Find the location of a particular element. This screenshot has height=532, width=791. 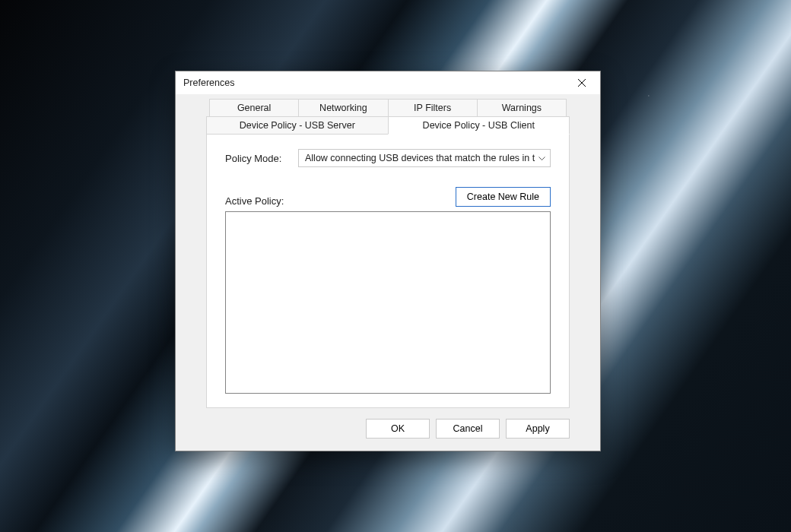

tab-warnings: Warnings is located at coordinates (522, 108).